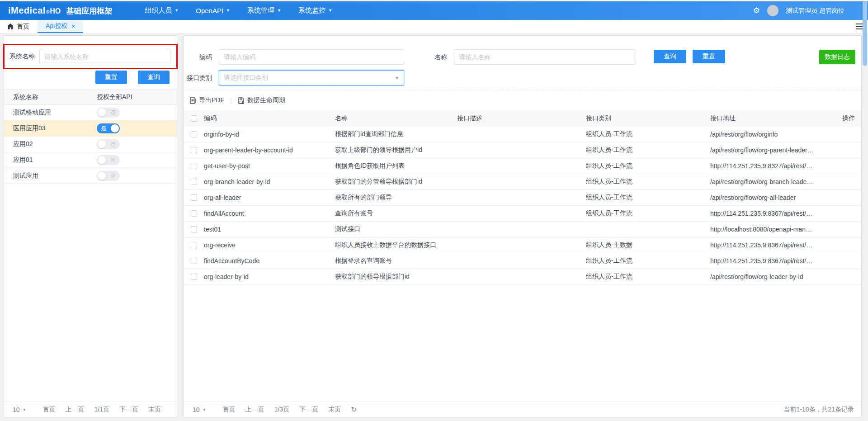  I want to click on left-first-page: 首页, so click(49, 410).